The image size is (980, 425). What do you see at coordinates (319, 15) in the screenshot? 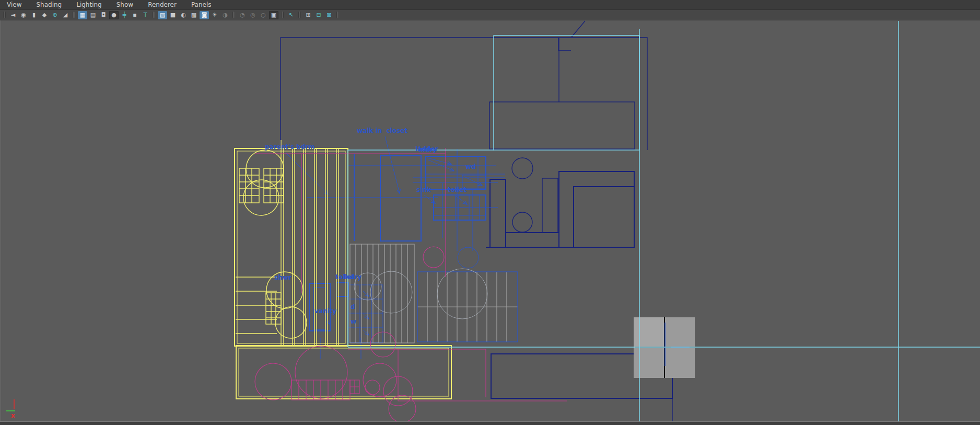
I see `paste-layer-icon: ⊟` at bounding box center [319, 15].